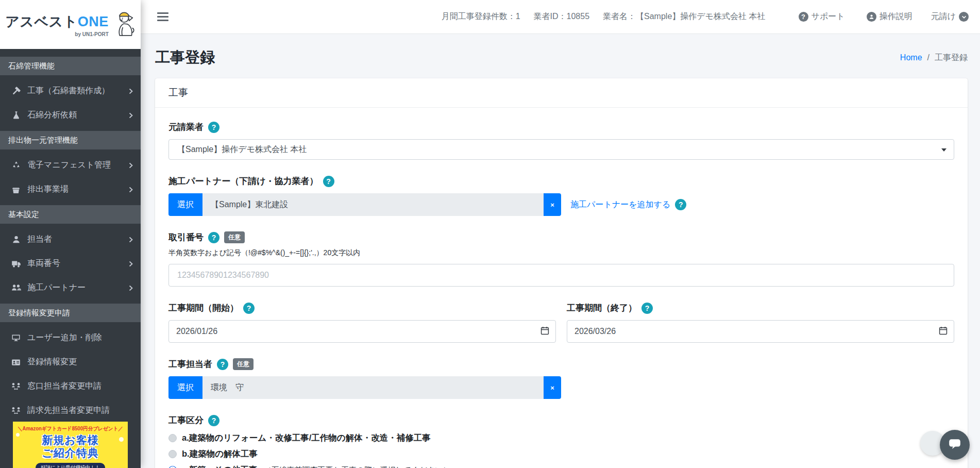  What do you see at coordinates (761, 323) in the screenshot?
I see `period-end-field: 工事期間（終了） 2026/03/26` at bounding box center [761, 323].